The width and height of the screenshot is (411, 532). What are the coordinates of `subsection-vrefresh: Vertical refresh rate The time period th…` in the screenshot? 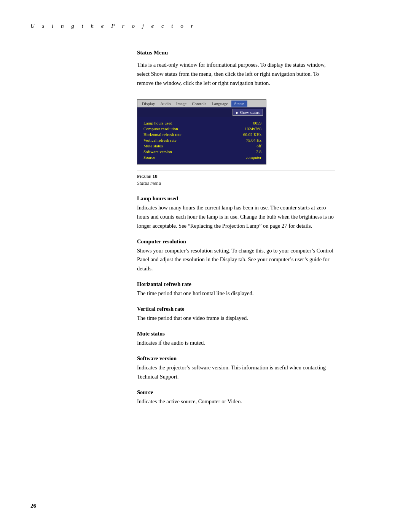 It's located at (236, 315).